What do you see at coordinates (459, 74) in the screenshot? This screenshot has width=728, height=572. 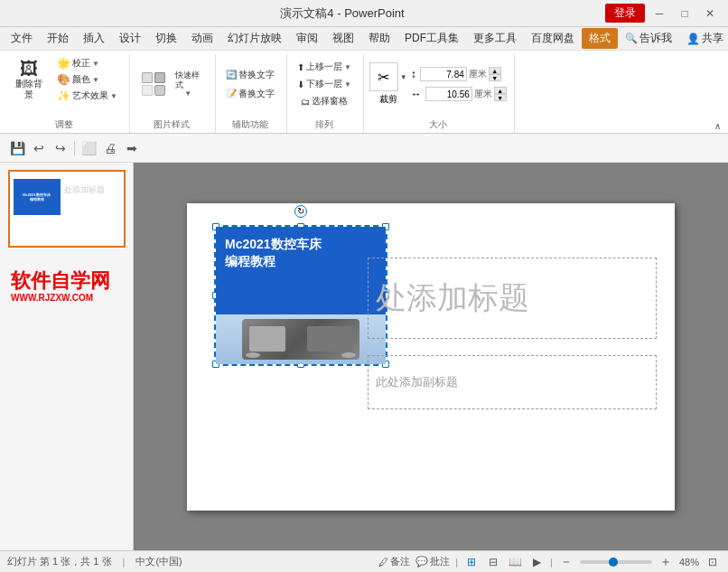 I see `width-input-row: ↕ 厘米 ▲ ▼` at bounding box center [459, 74].